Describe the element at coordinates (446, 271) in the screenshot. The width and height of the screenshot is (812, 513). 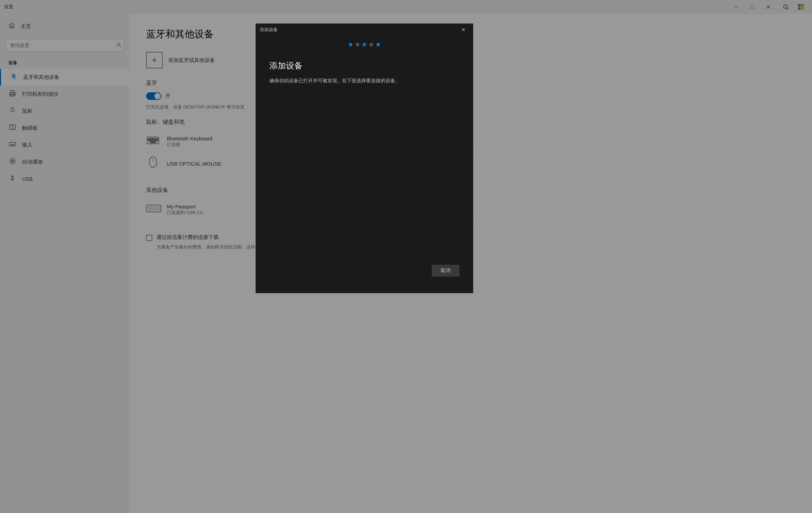
I see `modal-cancel-button: 取消` at that location.